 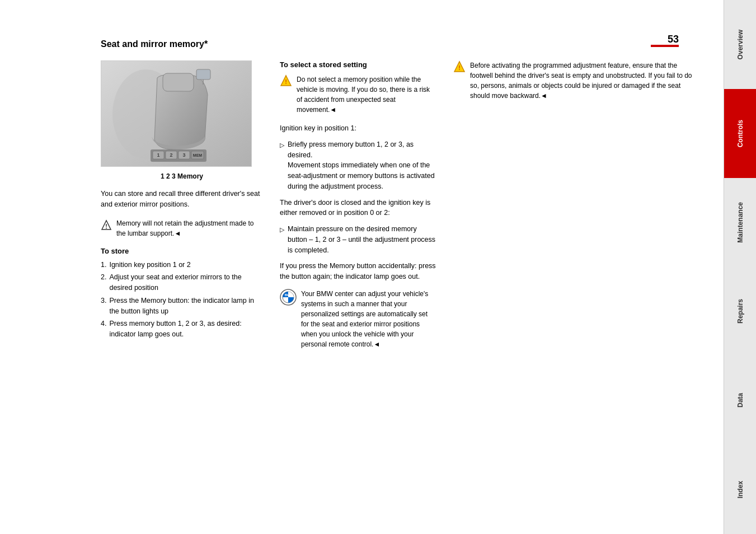 I want to click on step2-item: ▷ Maintain pressure on the desired memor…, so click(x=358, y=240).